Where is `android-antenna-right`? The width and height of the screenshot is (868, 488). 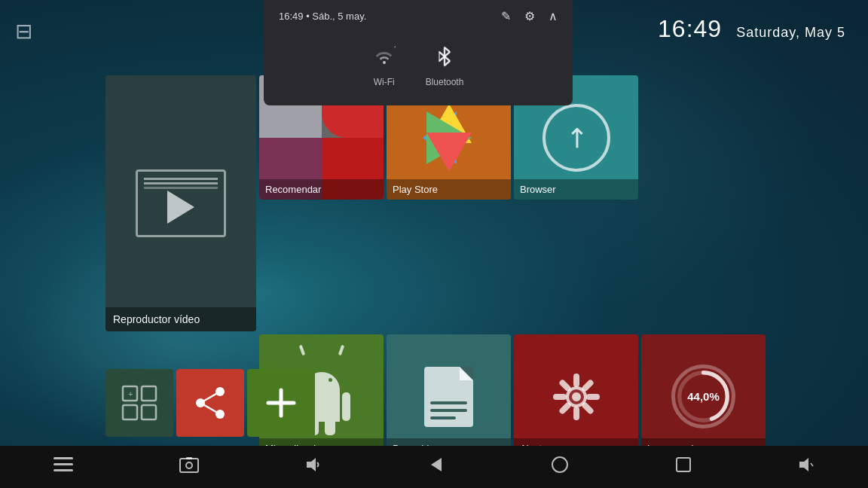
android-antenna-right is located at coordinates (341, 349).